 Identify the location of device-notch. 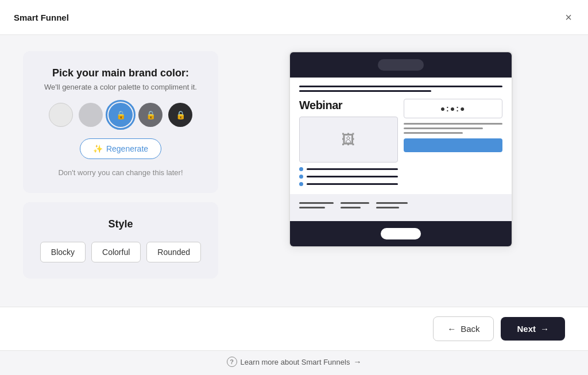
(401, 65).